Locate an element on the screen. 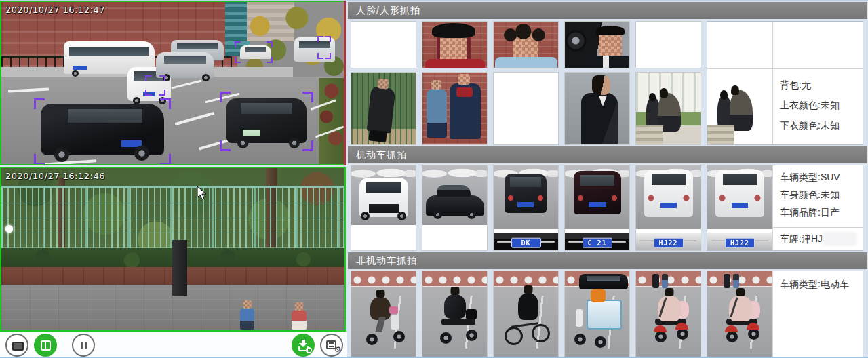  vehicle-thumbnail: C 21 is located at coordinates (597, 207).